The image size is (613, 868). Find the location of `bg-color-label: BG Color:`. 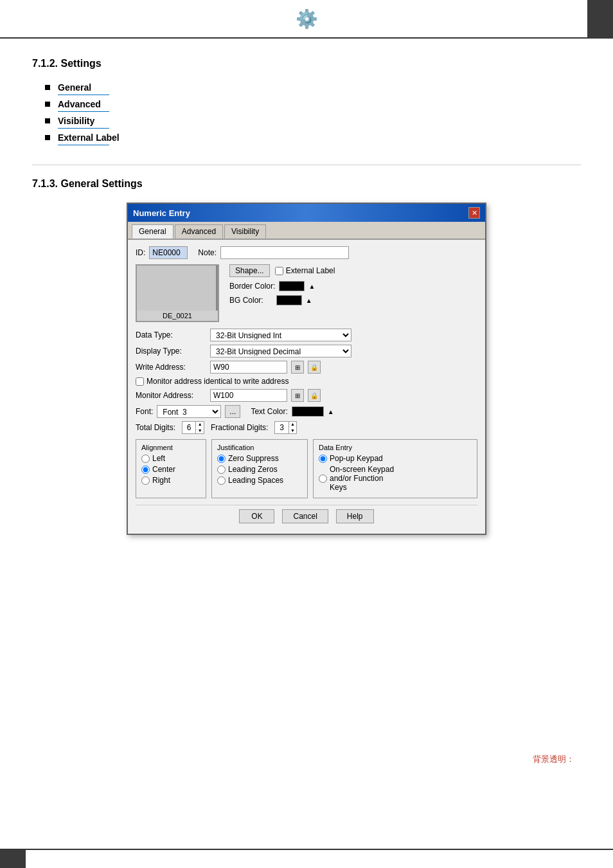

bg-color-label: BG Color: is located at coordinates (247, 300).